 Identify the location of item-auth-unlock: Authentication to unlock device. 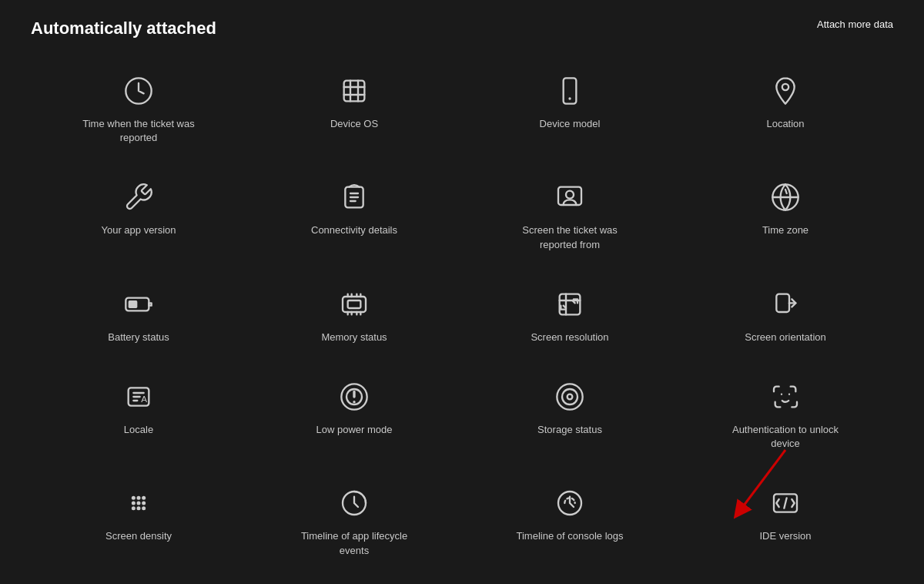
(785, 413).